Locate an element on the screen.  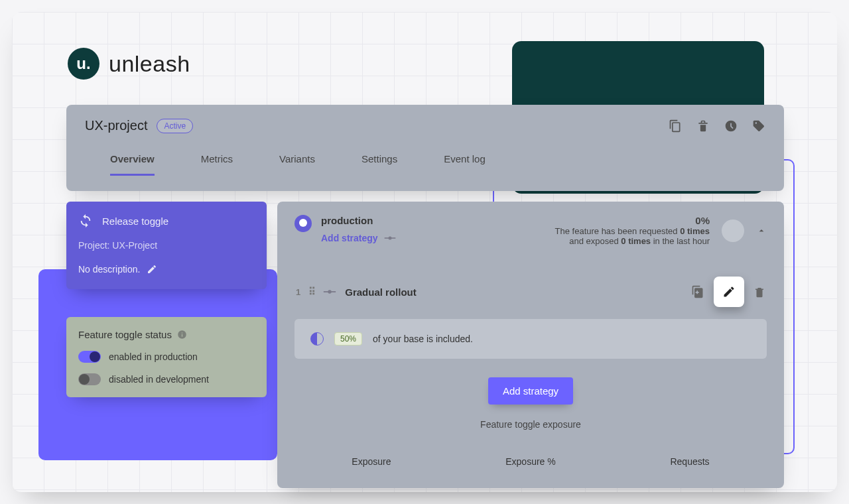
project-title: UX-project is located at coordinates (116, 126).